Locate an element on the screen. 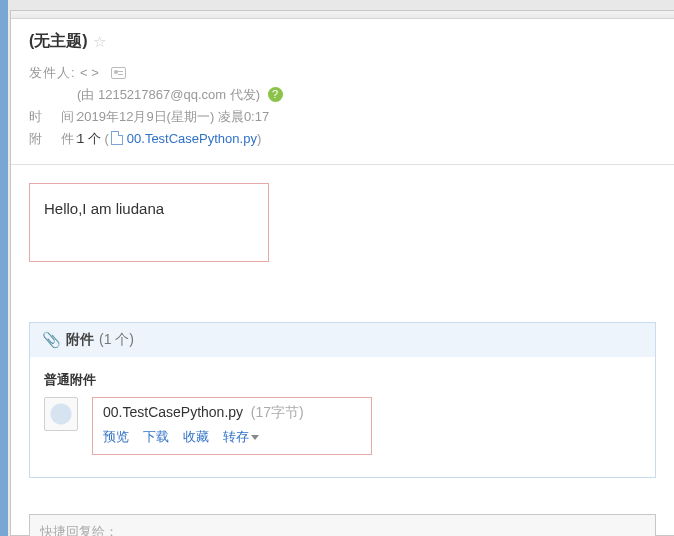 The width and height of the screenshot is (674, 536). time-value: 2019年12月9日(星期一) 凌晨0:17 is located at coordinates (173, 117).